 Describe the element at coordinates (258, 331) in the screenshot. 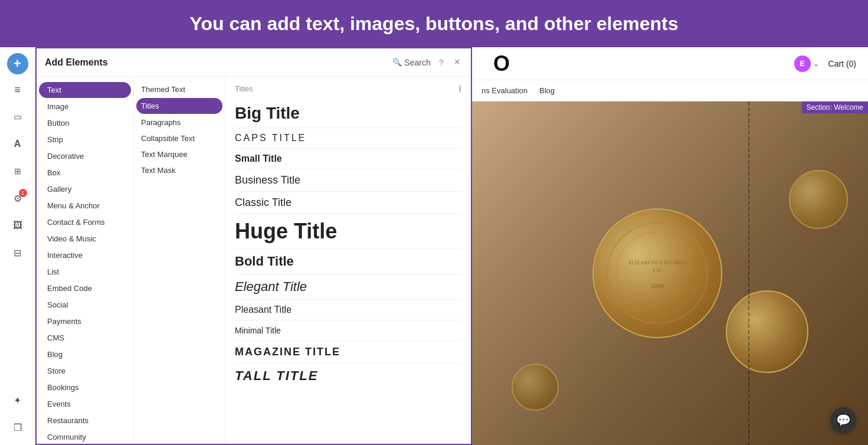

I see `minimal-title-label: Minimal Title` at that location.